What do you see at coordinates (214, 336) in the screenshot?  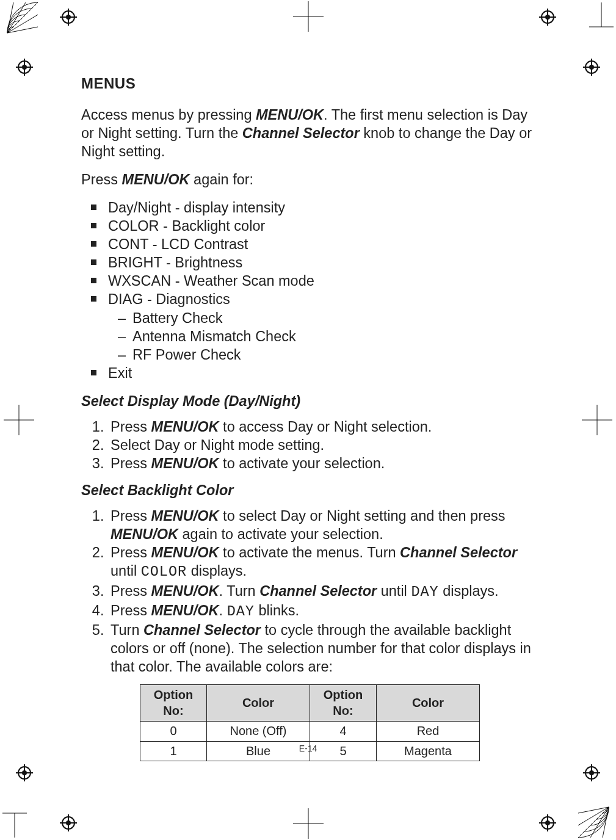 I see `text: Antenna Mismatch Check` at bounding box center [214, 336].